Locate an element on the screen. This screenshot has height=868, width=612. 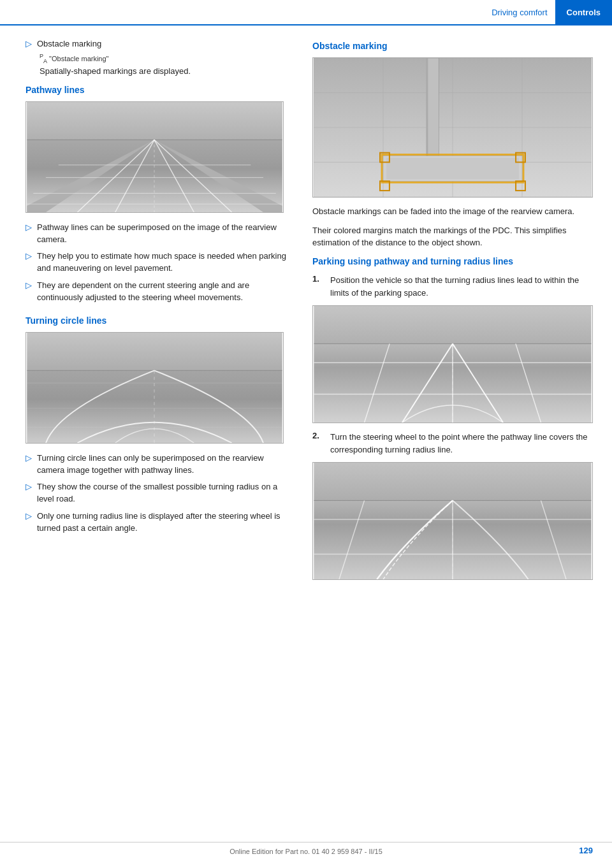
pathway-camera-image is located at coordinates (154, 157).